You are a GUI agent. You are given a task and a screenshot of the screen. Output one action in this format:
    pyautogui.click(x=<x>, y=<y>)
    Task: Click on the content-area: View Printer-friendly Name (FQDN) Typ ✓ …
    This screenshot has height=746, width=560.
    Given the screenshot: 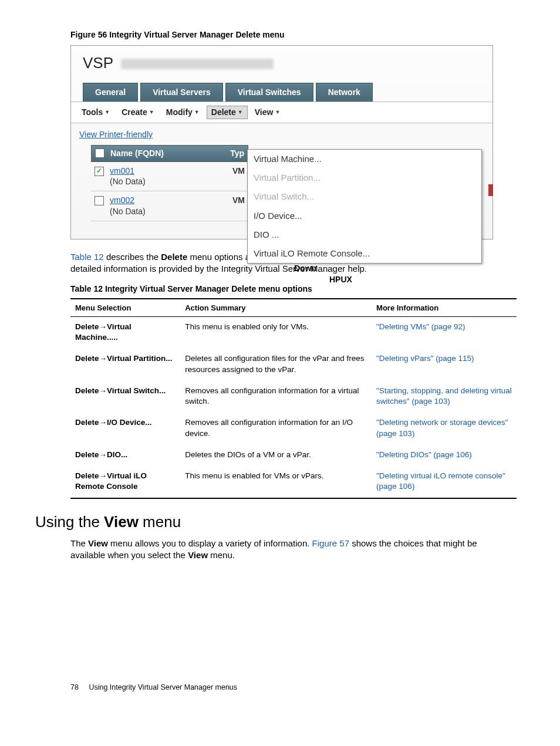 What is the action you would take?
    pyautogui.click(x=282, y=181)
    